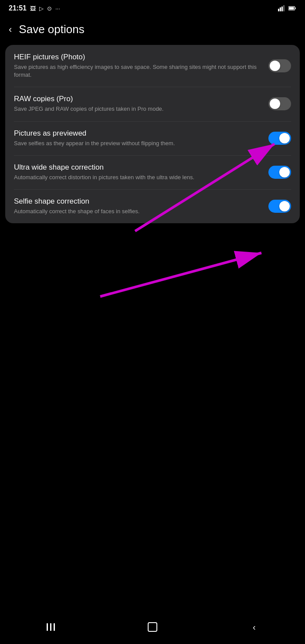 The height and width of the screenshot is (644, 305). Describe the element at coordinates (285, 138) in the screenshot. I see `preview-toggle-thumb` at that location.